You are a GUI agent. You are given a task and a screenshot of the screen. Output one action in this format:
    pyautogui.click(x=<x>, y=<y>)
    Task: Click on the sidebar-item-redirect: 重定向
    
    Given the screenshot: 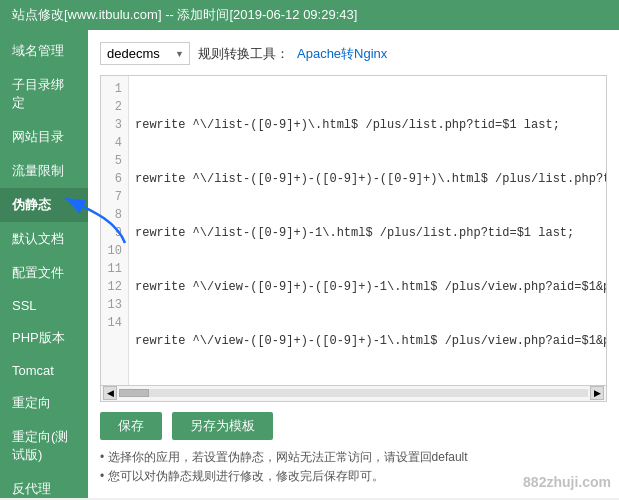 What is the action you would take?
    pyautogui.click(x=44, y=403)
    